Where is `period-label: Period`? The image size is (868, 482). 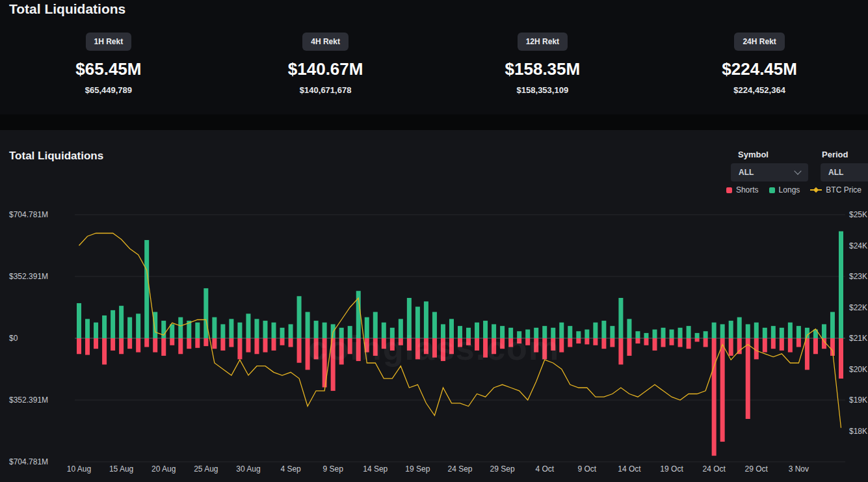
period-label: Period is located at coordinates (835, 155).